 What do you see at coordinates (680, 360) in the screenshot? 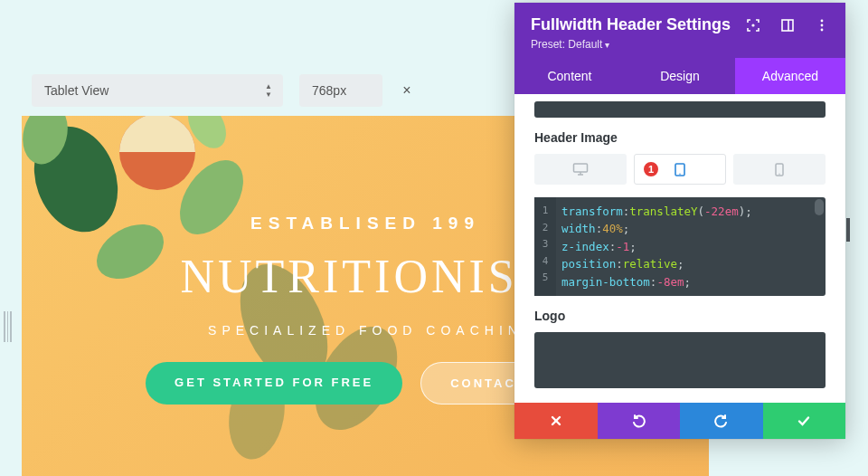
I see `logo-code-block` at bounding box center [680, 360].